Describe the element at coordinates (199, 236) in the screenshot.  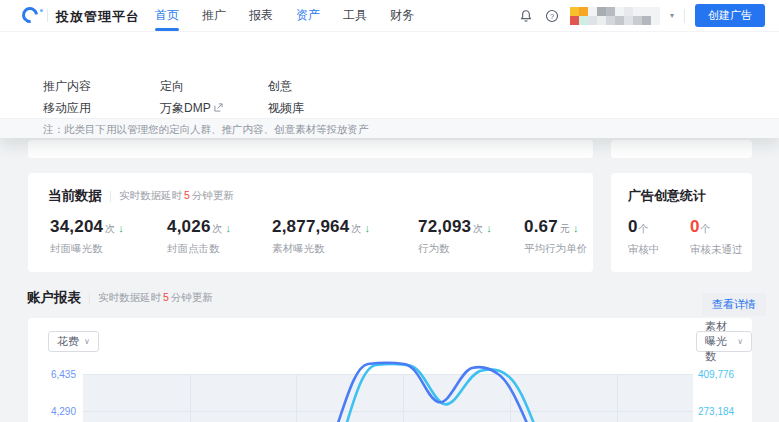
I see `metric-cover-clicks: 4,026次↓ 封面点击数` at that location.